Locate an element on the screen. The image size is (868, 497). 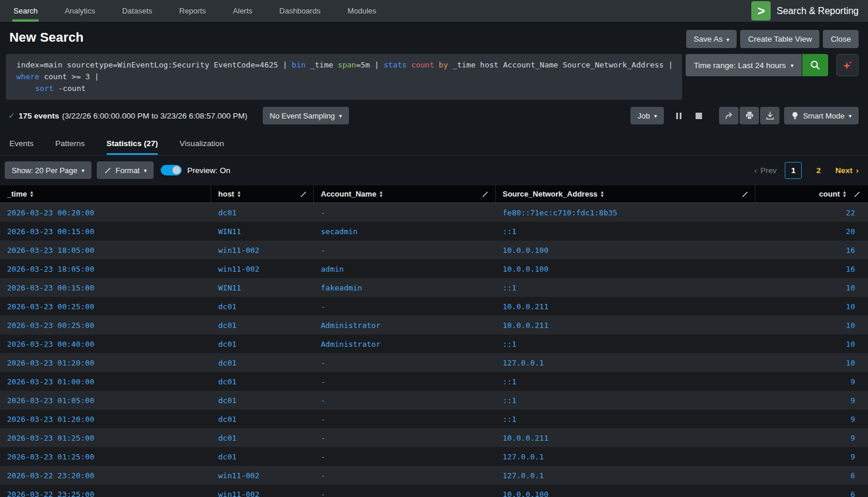
cell-account-name: secadmin is located at coordinates (405, 231).